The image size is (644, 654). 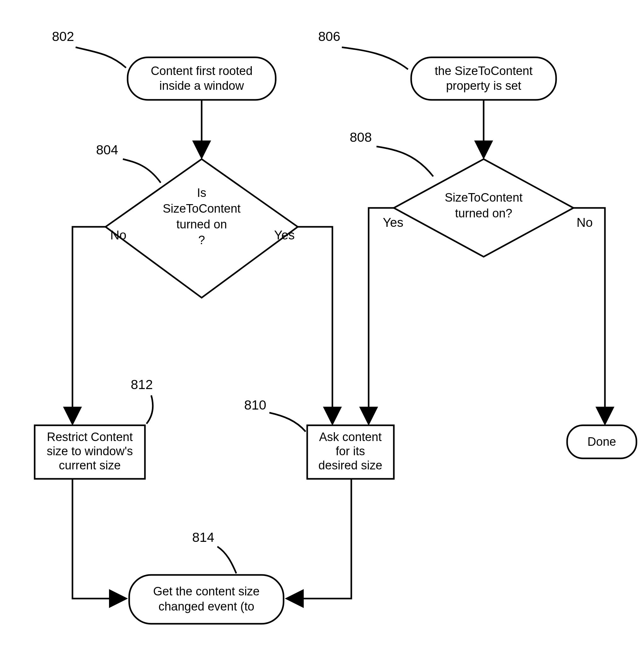 What do you see at coordinates (315, 325) in the screenshot?
I see `edge-804-yes` at bounding box center [315, 325].